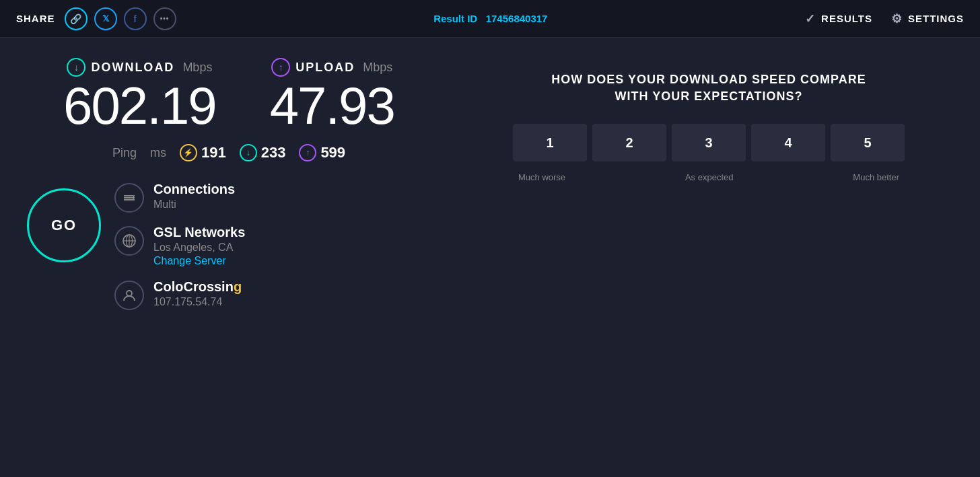  What do you see at coordinates (194, 205) in the screenshot?
I see `connections-value: Multi` at bounding box center [194, 205].